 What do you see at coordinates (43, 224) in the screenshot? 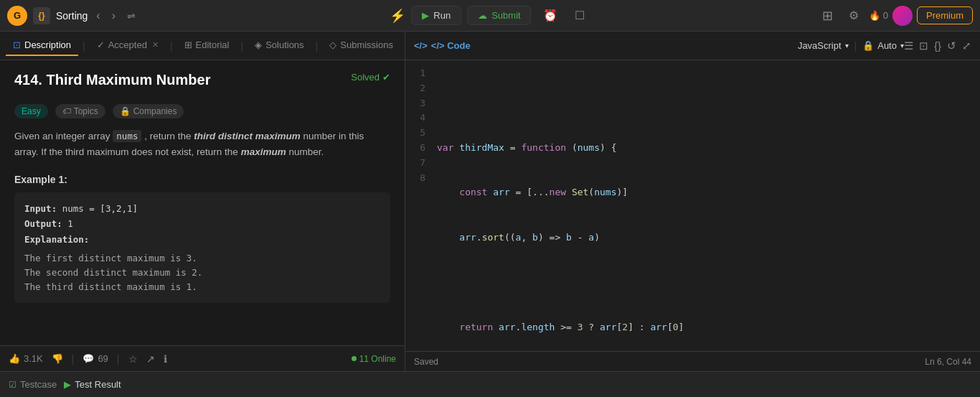
I see `output-label: Output:` at bounding box center [43, 224].